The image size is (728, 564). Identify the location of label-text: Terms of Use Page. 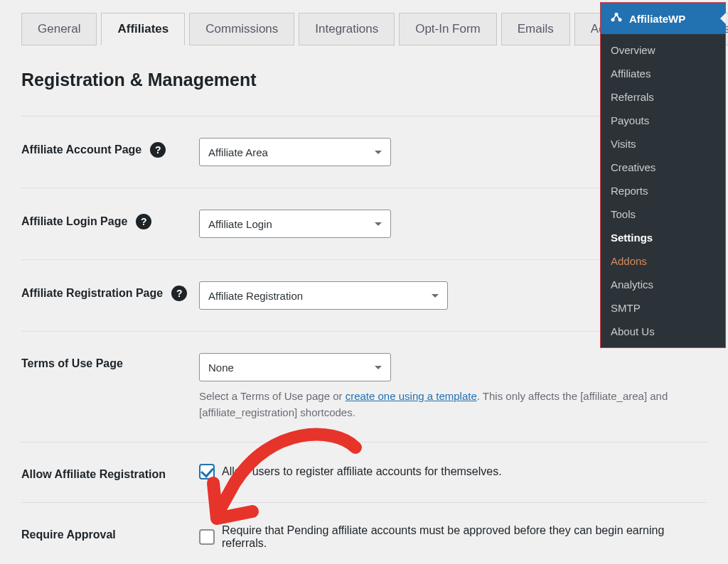
(73, 364).